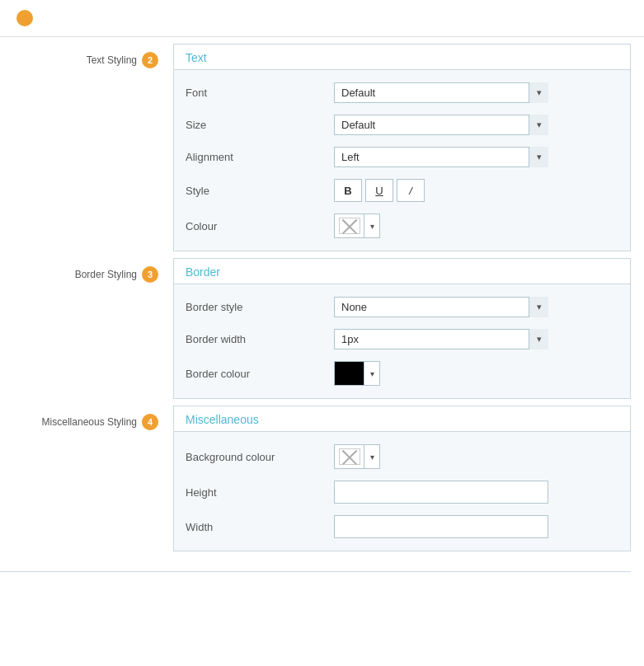  What do you see at coordinates (441, 340) in the screenshot?
I see `select-wrapper-border-width: 1px2px3px4px5px▾` at bounding box center [441, 340].